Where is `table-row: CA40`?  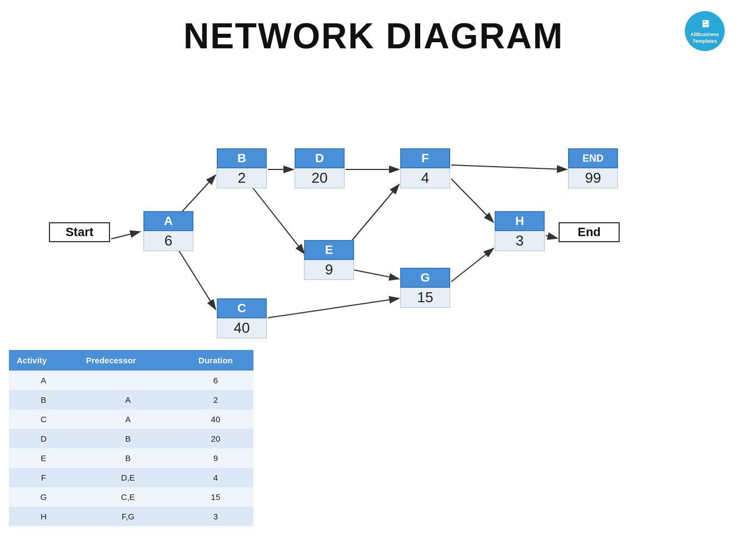 table-row: CA40 is located at coordinates (131, 419).